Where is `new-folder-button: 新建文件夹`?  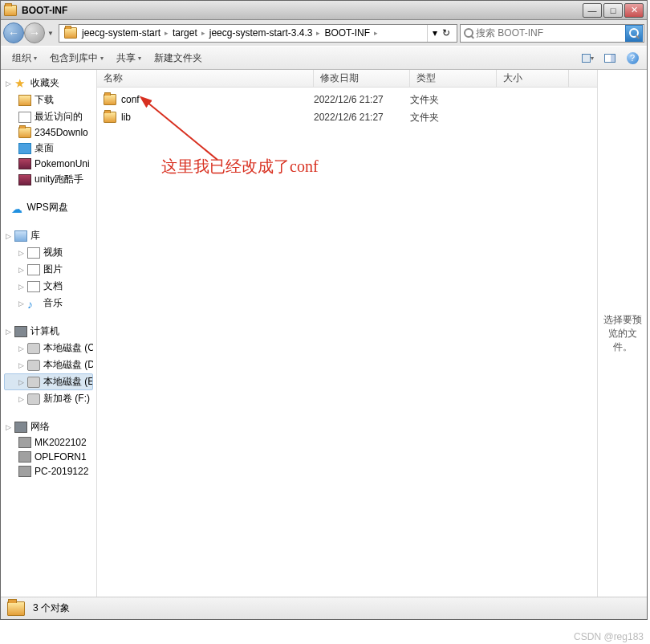
new-folder-button: 新建文件夹 is located at coordinates (178, 58).